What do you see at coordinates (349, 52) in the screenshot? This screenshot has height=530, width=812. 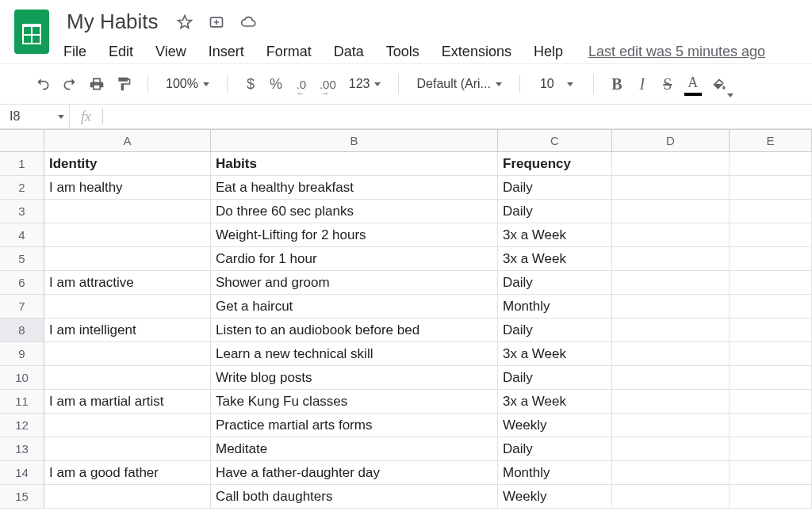 I see `menu-data: Data` at bounding box center [349, 52].